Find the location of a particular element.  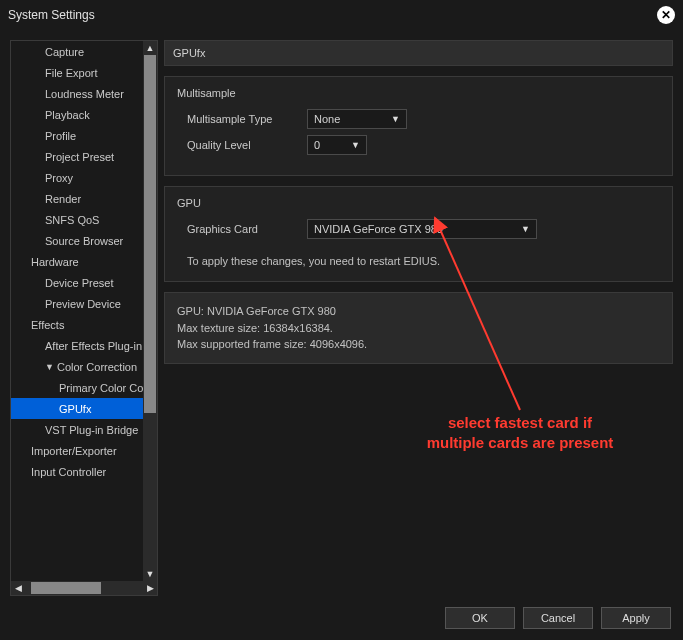

tree-item-label: Proxy is located at coordinates (59, 178).